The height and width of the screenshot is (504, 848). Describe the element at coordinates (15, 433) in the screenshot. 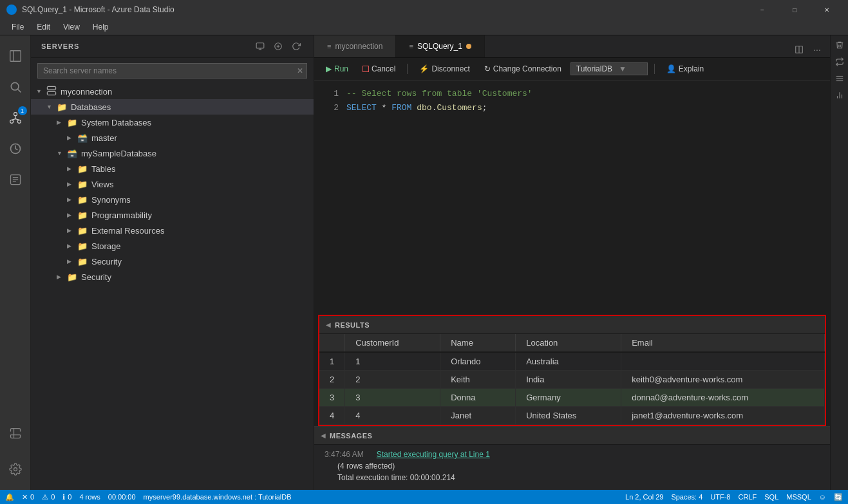

I see `activity-extensions` at that location.